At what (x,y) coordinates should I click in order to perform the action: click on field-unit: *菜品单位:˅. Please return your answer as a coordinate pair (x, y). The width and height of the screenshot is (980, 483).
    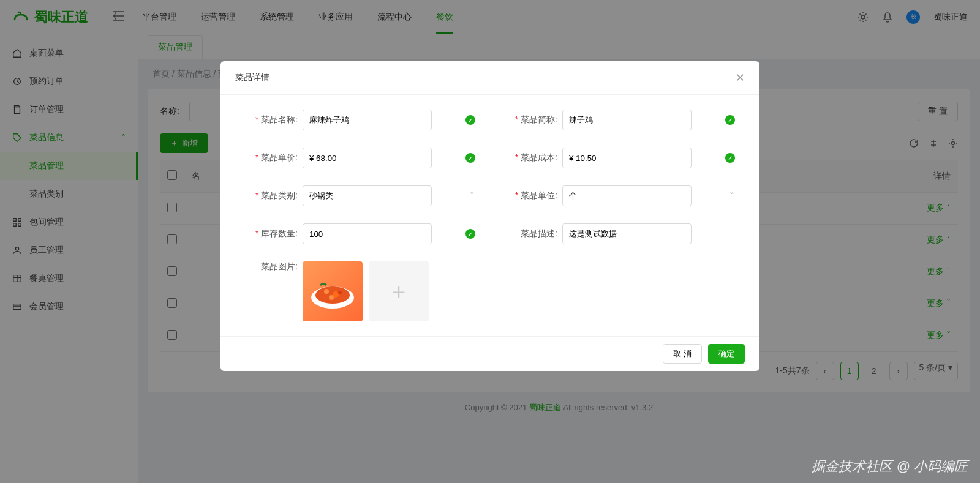
    Looking at the image, I should click on (620, 196).